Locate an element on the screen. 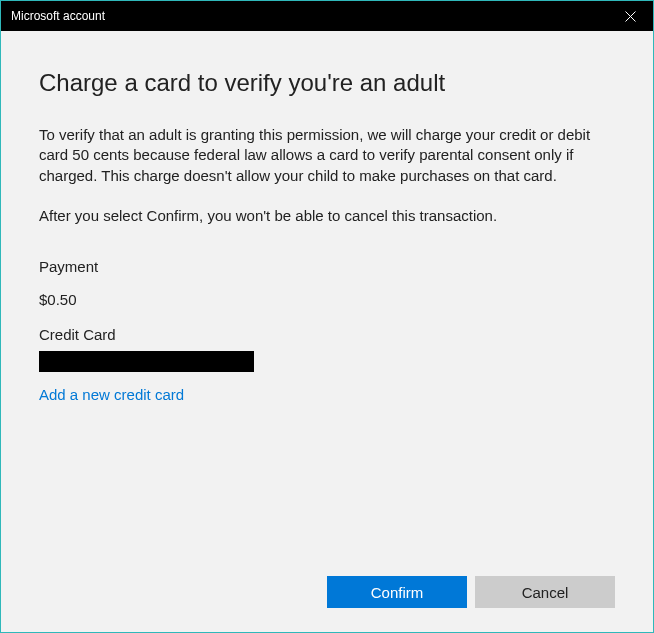  window-title: Microsoft account is located at coordinates (58, 16).